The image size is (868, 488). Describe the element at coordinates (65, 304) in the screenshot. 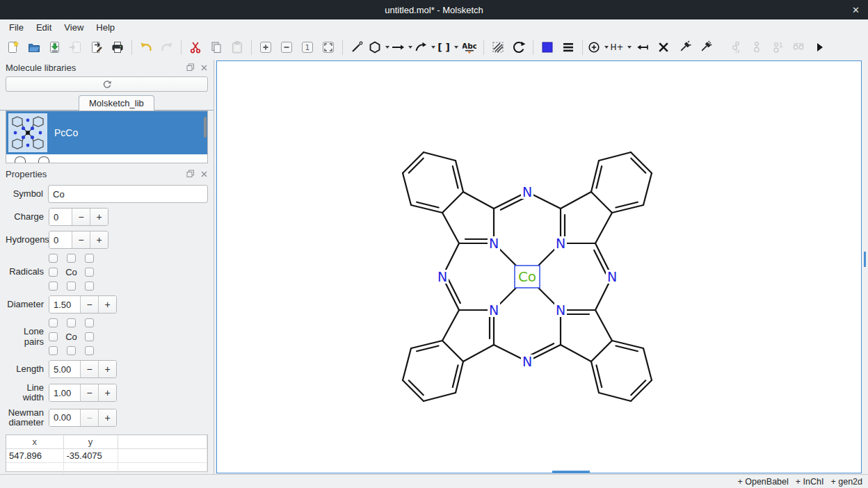

I see `diameter-value: 1.50` at that location.